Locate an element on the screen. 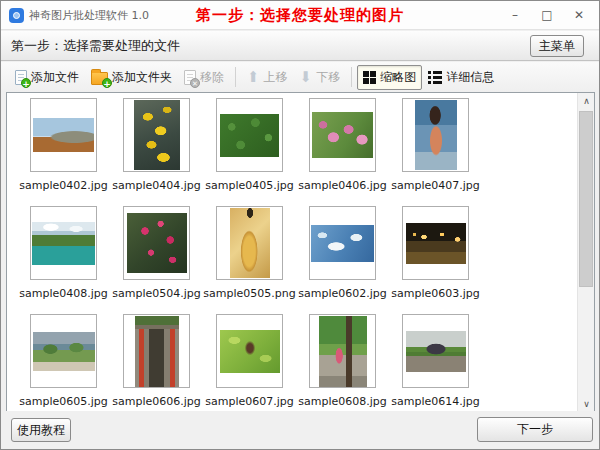 The height and width of the screenshot is (450, 600). thumbnail-label: sample0404.jpg is located at coordinates (156, 186).